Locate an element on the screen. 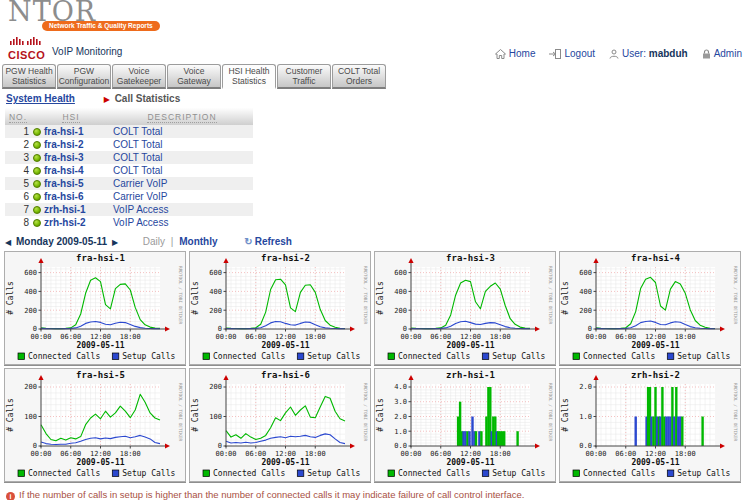 This screenshot has height=500, width=748. table-row: 2fra-hsi-2COLT Total is located at coordinates (129, 144).